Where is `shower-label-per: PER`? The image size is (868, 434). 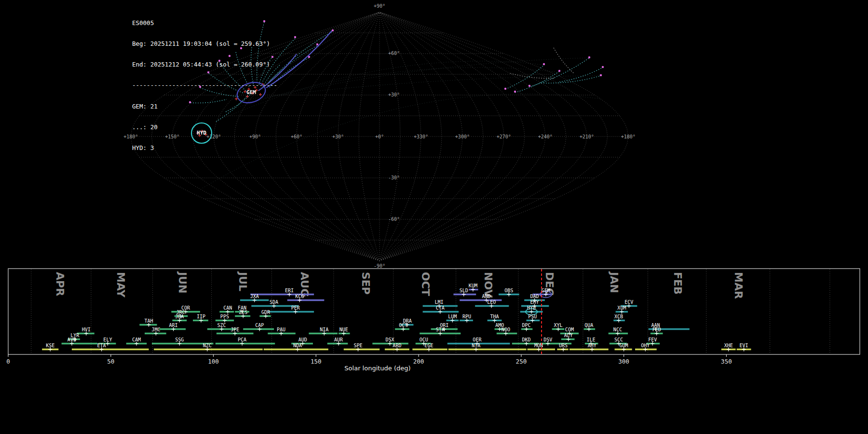
shower-label-per: PER is located at coordinates (296, 308).